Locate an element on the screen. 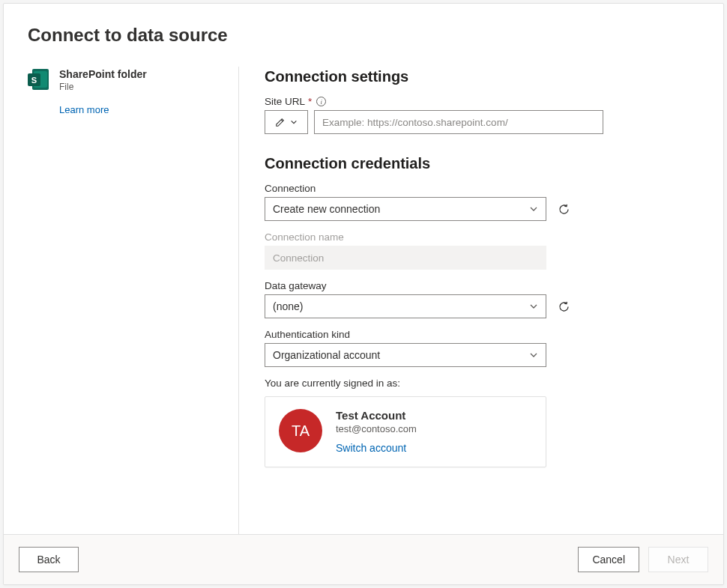 This screenshot has width=727, height=588. account-email: test@contoso.com is located at coordinates (376, 428).